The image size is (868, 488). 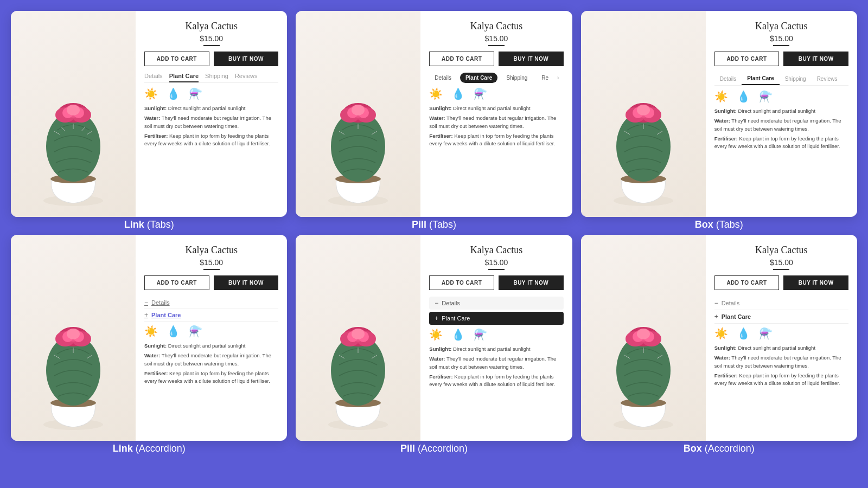 I want to click on acc-plantcare-4: + Plant Care, so click(x=212, y=316).